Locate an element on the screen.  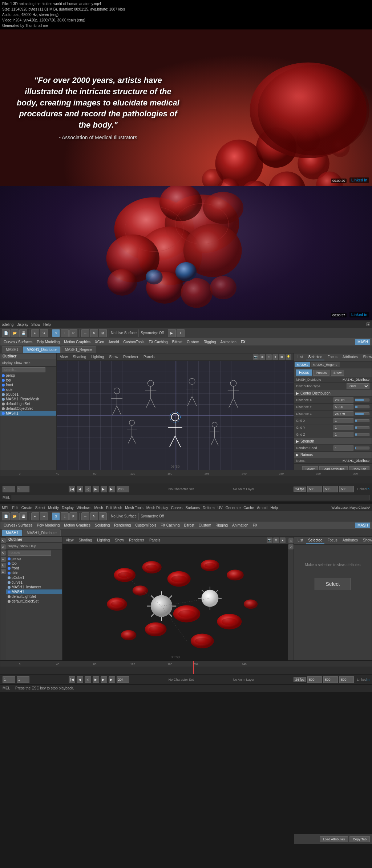
transport2-play-fwd: ▶ is located at coordinates (96, 680).